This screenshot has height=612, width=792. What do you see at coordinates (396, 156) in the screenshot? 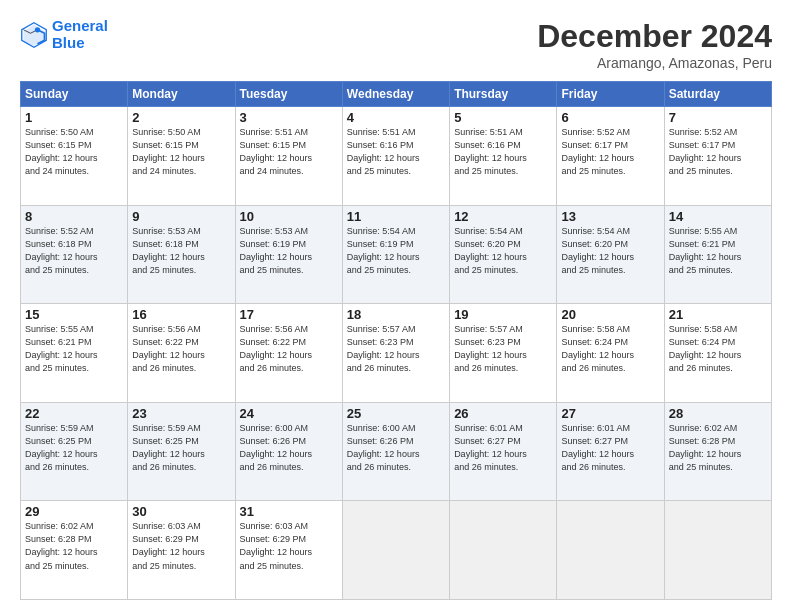
I see `calendar-cell-4: 4Sunrise: 5:51 AM Sunset: 6:16 PM Daylig…` at bounding box center [396, 156].